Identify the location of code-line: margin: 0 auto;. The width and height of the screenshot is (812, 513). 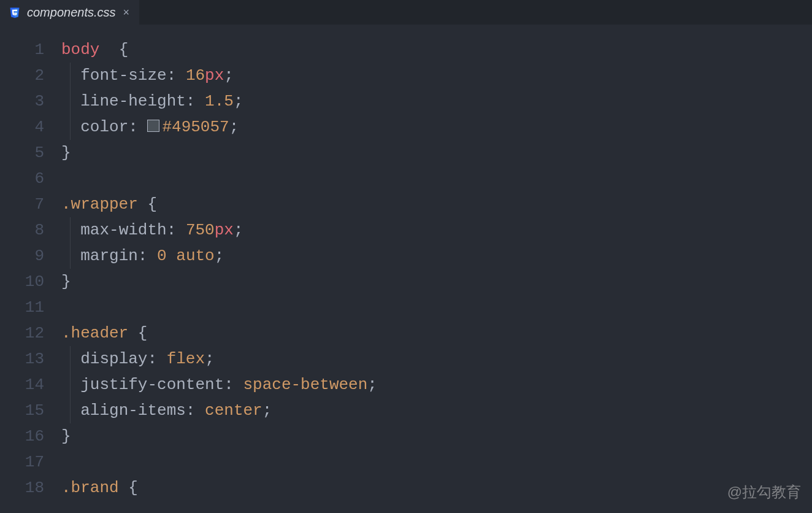
(437, 256).